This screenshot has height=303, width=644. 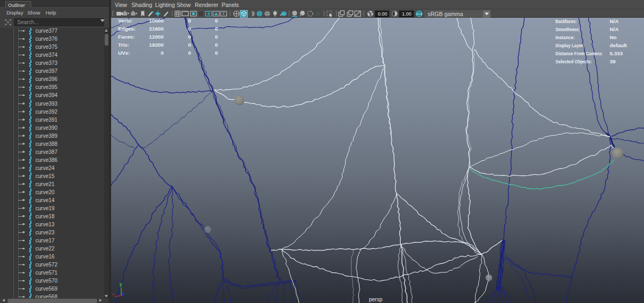 What do you see at coordinates (127, 36) in the screenshot?
I see `svg-text: Faces:` at bounding box center [127, 36].